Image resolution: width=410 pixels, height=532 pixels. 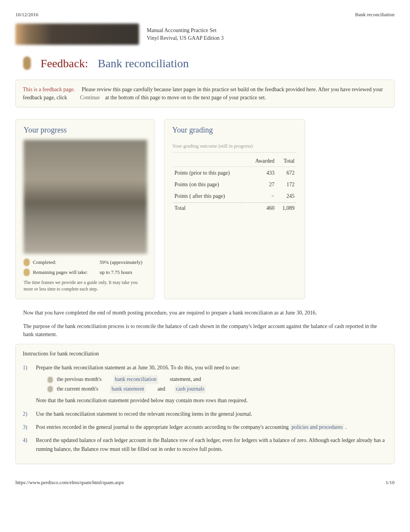 What do you see at coordinates (262, 208) in the screenshot?
I see `grading-awarded: 460` at bounding box center [262, 208].